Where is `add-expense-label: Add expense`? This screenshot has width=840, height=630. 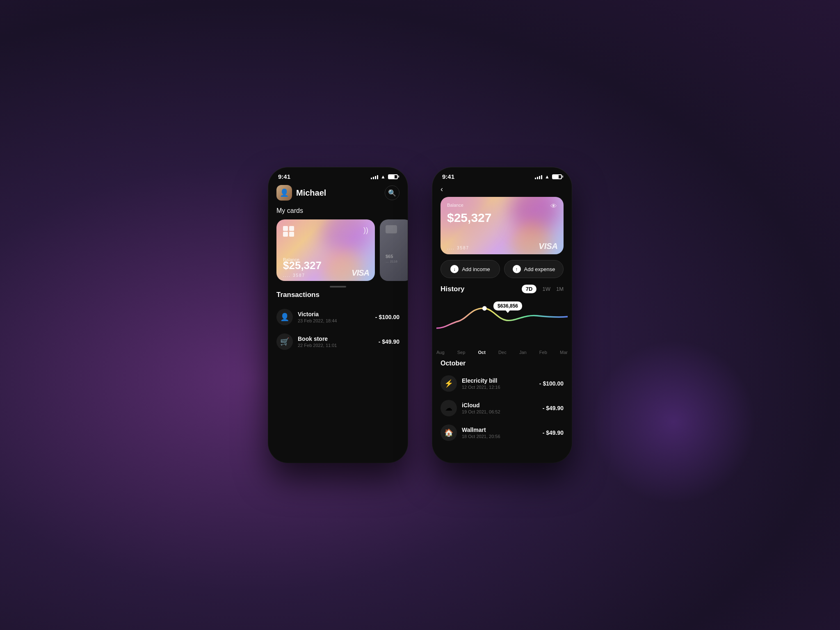 add-expense-label: Add expense is located at coordinates (540, 269).